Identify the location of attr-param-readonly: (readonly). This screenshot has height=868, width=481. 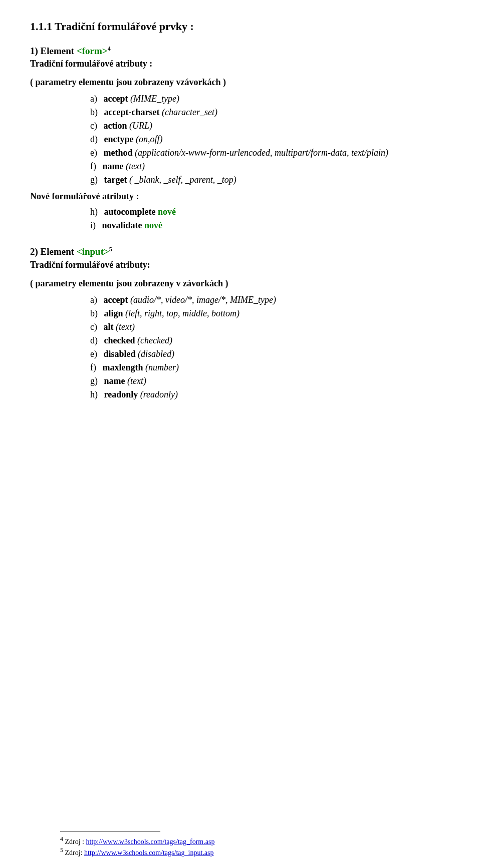
(159, 394).